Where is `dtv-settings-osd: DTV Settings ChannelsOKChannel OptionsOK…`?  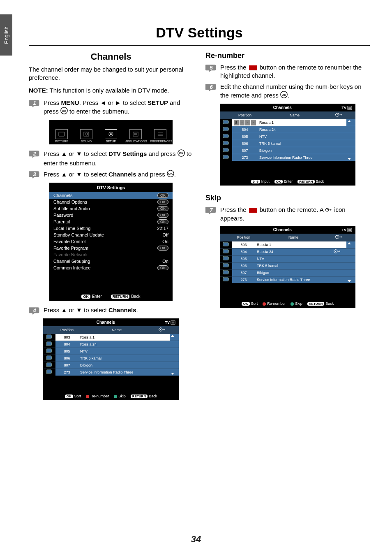
dtv-settings-osd: DTV Settings ChannelsOKChannel OptionsOK… is located at coordinates (111, 242).